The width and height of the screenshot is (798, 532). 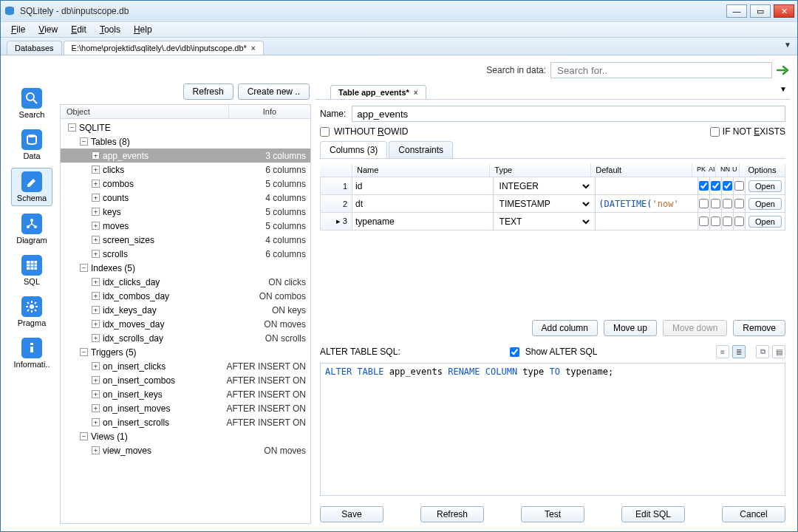 I want to click on save-button: Save, so click(x=352, y=514).